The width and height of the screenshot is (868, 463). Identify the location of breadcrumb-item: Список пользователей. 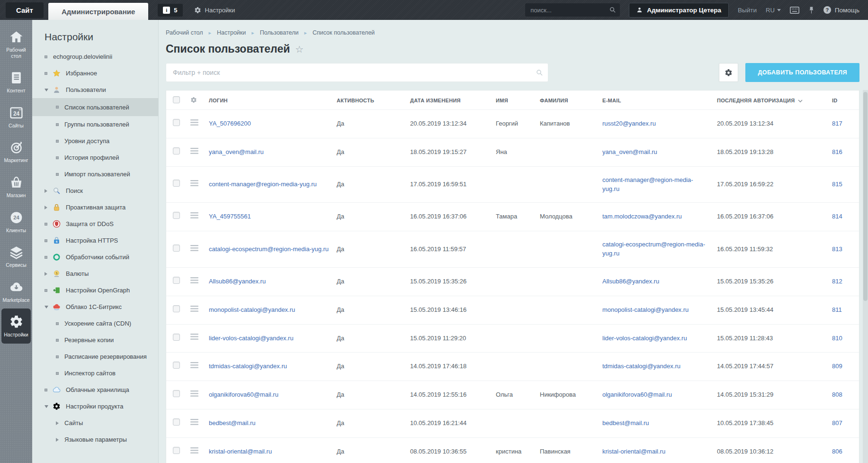
(344, 33).